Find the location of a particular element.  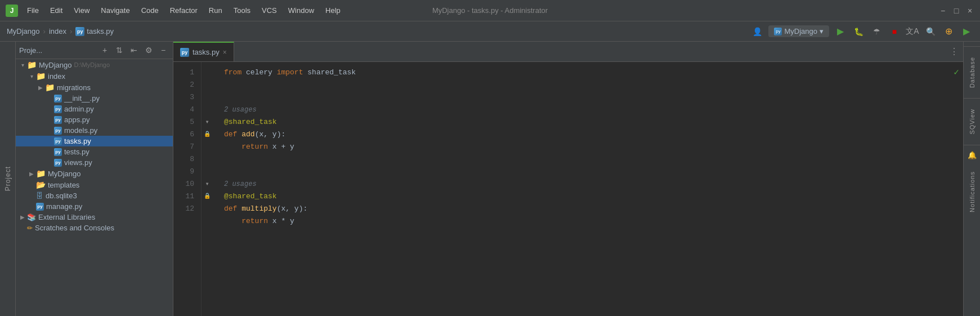

import-shared-task: shared_task is located at coordinates (332, 73).